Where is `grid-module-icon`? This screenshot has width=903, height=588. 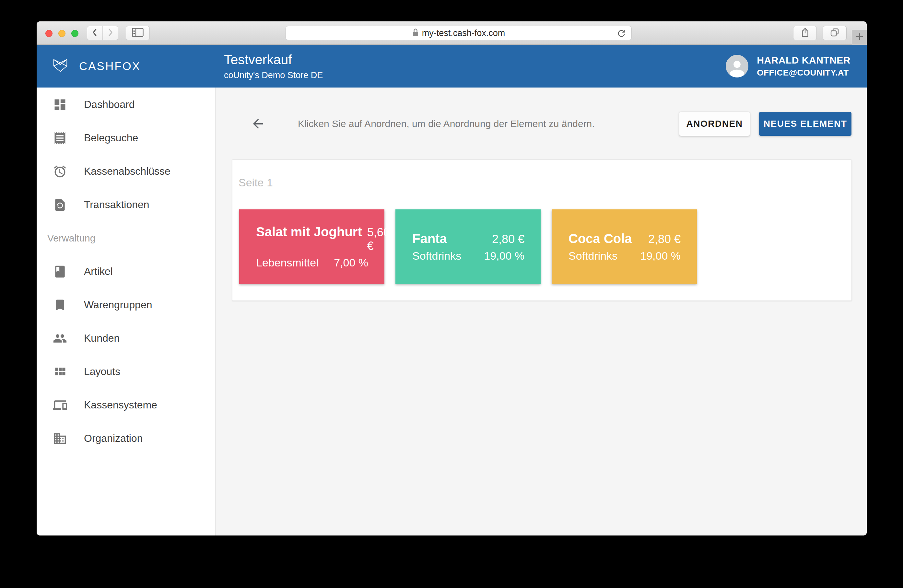
grid-module-icon is located at coordinates (60, 372).